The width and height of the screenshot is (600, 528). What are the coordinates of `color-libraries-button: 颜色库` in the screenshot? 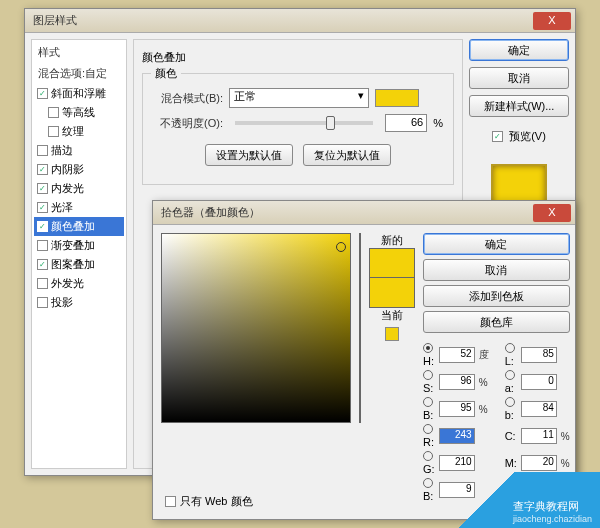 It's located at (496, 322).